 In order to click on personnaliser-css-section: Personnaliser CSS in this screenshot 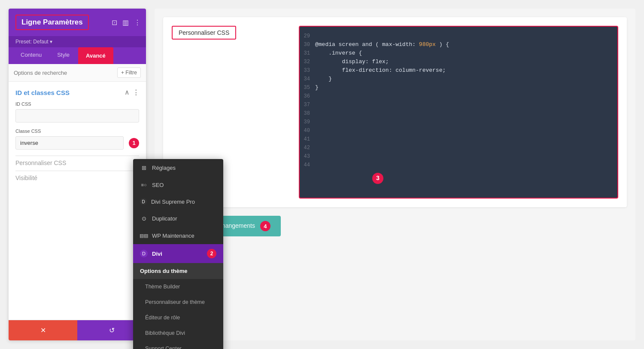, I will do `click(77, 163)`.